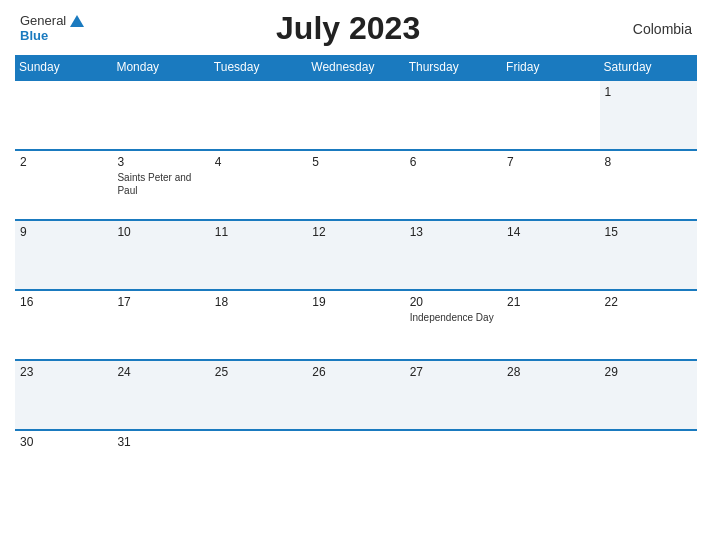 The height and width of the screenshot is (550, 712). Describe the element at coordinates (258, 395) in the screenshot. I see `table-row: 25` at that location.